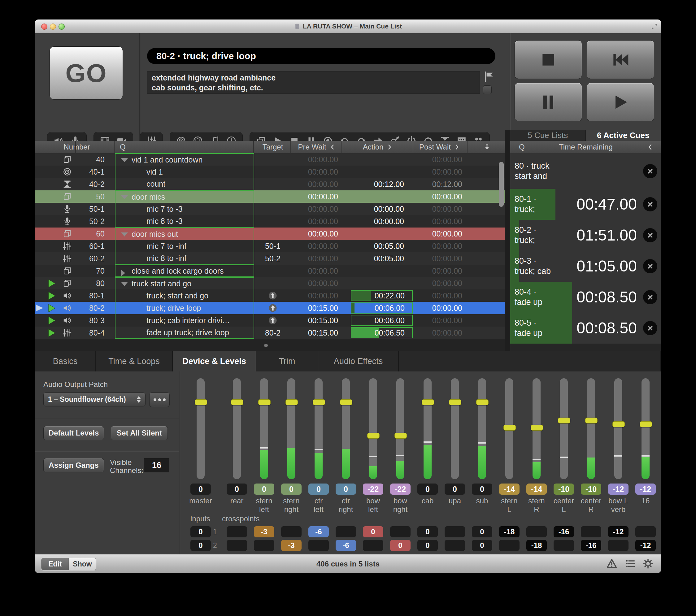 The height and width of the screenshot is (616, 696). I want to click on cue-target-cell: 80-2, so click(273, 333).